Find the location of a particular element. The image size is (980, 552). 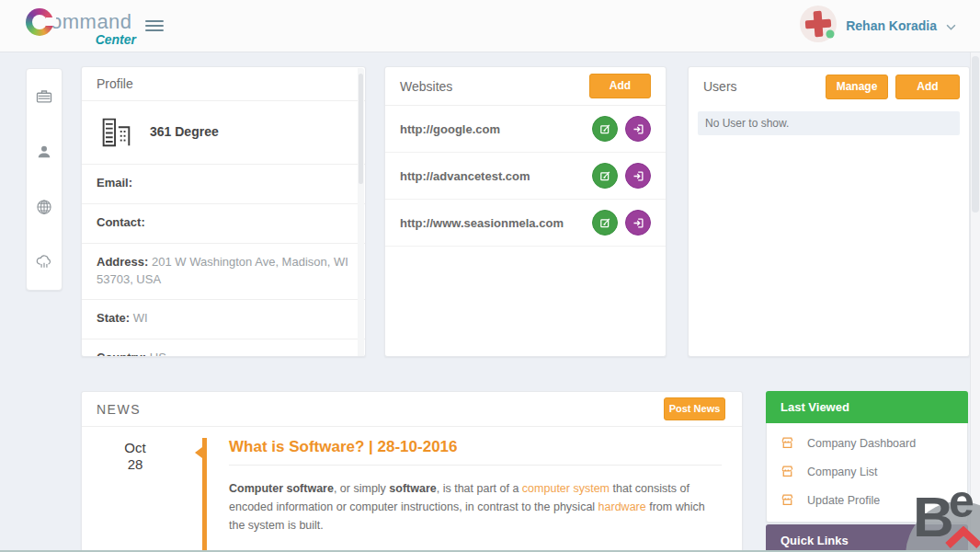

brand-swirl-c-icon is located at coordinates (40, 22).